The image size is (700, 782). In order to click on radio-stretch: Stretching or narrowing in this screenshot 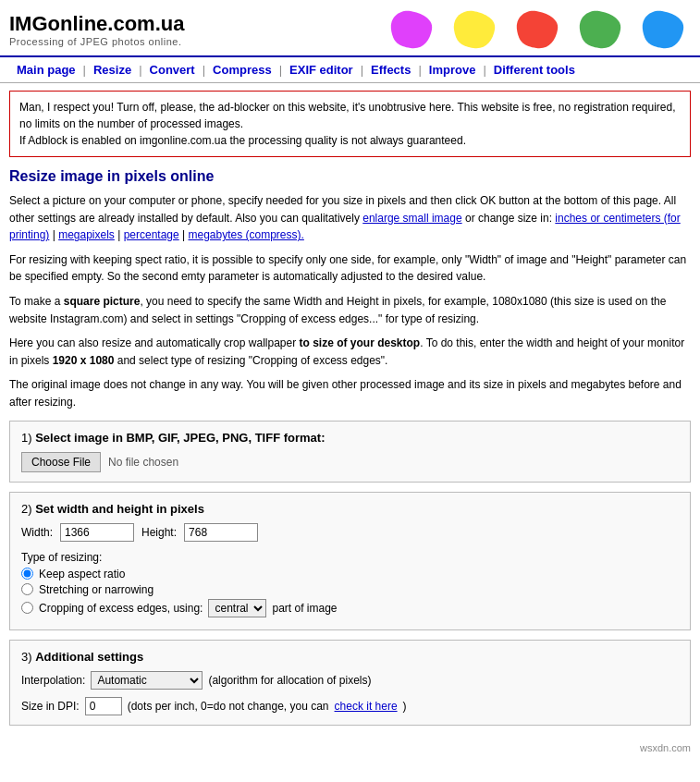, I will do `click(350, 590)`.